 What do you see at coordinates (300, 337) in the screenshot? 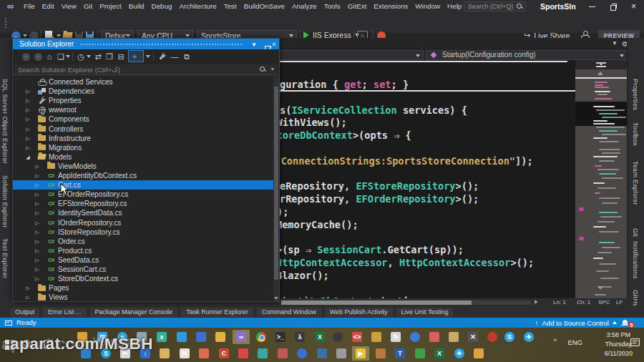
I see `taskbar-icon-lambda: λ` at bounding box center [300, 337].